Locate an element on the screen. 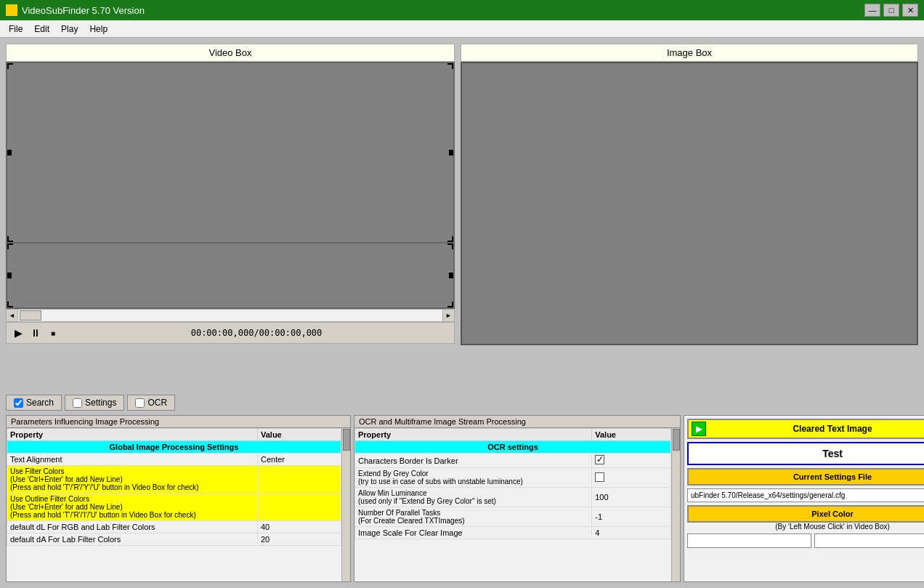  side-mark-right-bottom is located at coordinates (451, 275).